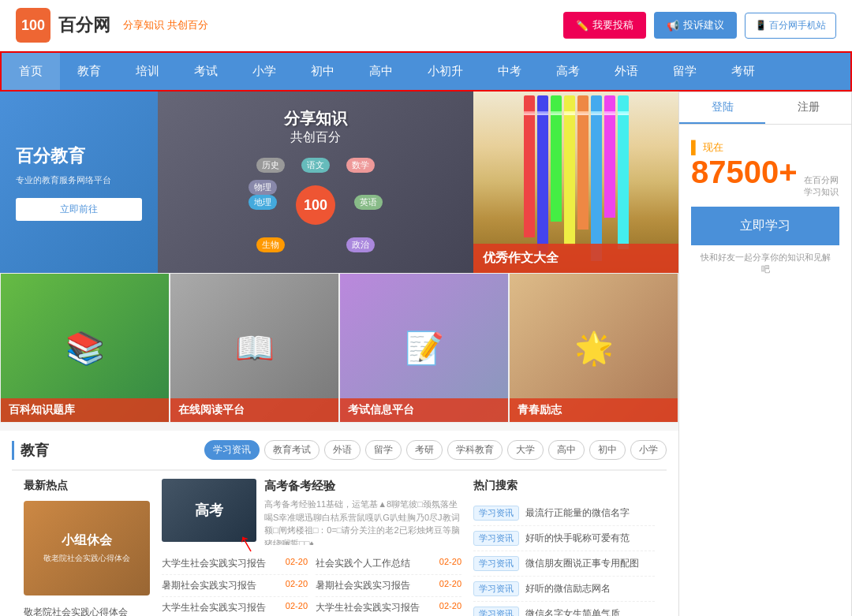 The height and width of the screenshot is (616, 852). Describe the element at coordinates (607, 450) in the screenshot. I see `edu-tab-初中: 初中` at that location.